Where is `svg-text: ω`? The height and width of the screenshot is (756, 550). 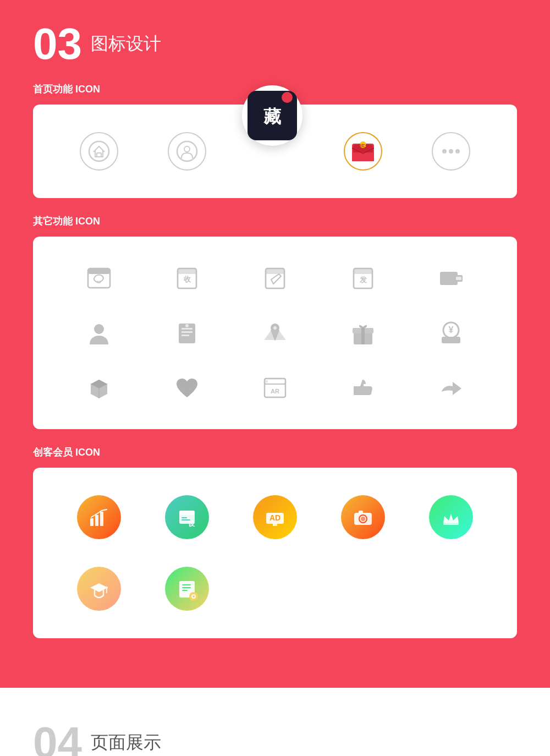 svg-text: ω is located at coordinates (99, 282).